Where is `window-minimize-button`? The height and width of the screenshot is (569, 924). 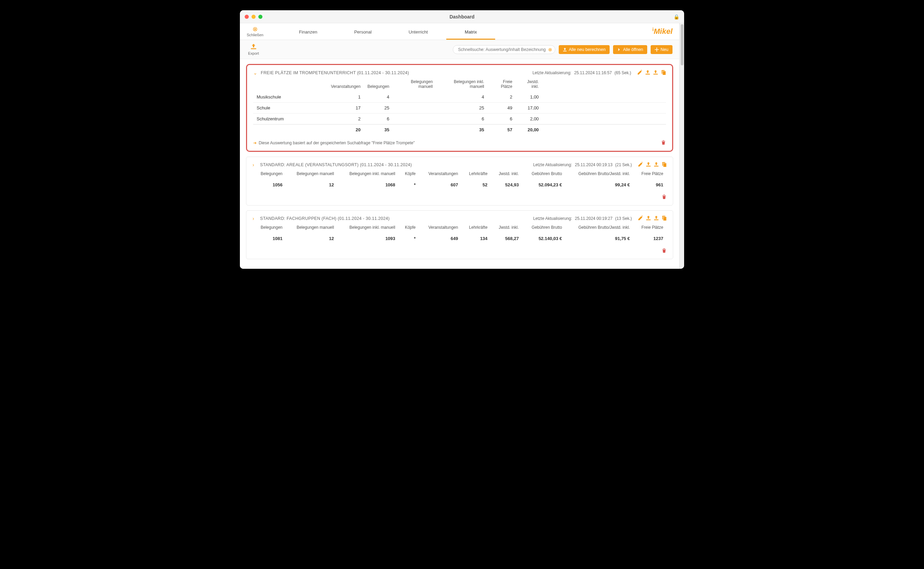 window-minimize-button is located at coordinates (253, 17).